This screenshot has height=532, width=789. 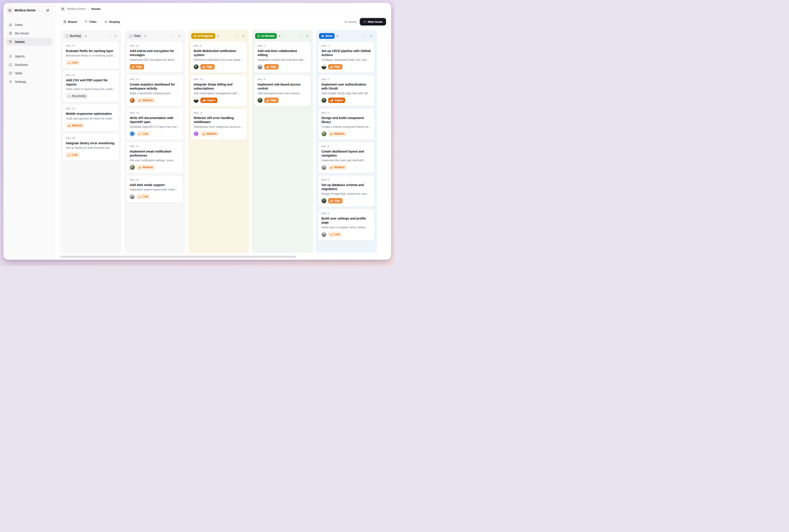 I want to click on issue-description: Build a dashboard showing team…, so click(x=155, y=94).